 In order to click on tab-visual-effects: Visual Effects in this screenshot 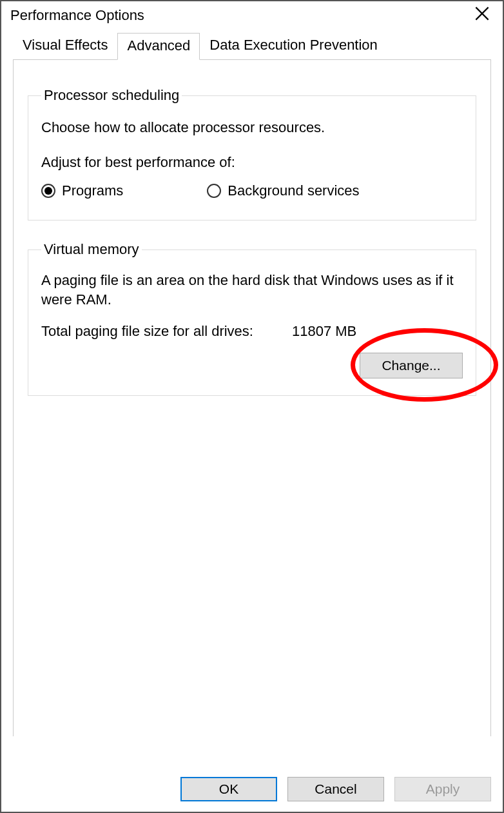, I will do `click(65, 46)`.